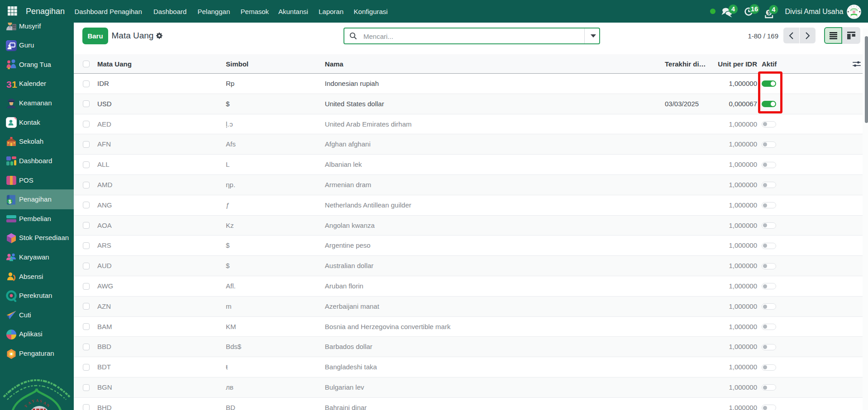 The width and height of the screenshot is (868, 410). Describe the element at coordinates (41, 401) in the screenshot. I see `svg-text: S` at that location.